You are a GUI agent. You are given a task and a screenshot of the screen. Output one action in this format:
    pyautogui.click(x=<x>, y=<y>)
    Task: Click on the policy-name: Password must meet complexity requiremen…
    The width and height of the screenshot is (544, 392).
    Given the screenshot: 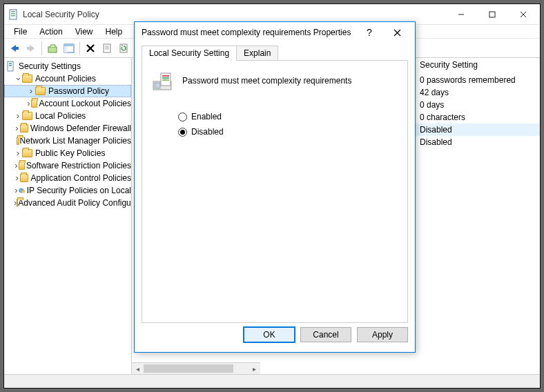 What is the action you would take?
    pyautogui.click(x=266, y=81)
    